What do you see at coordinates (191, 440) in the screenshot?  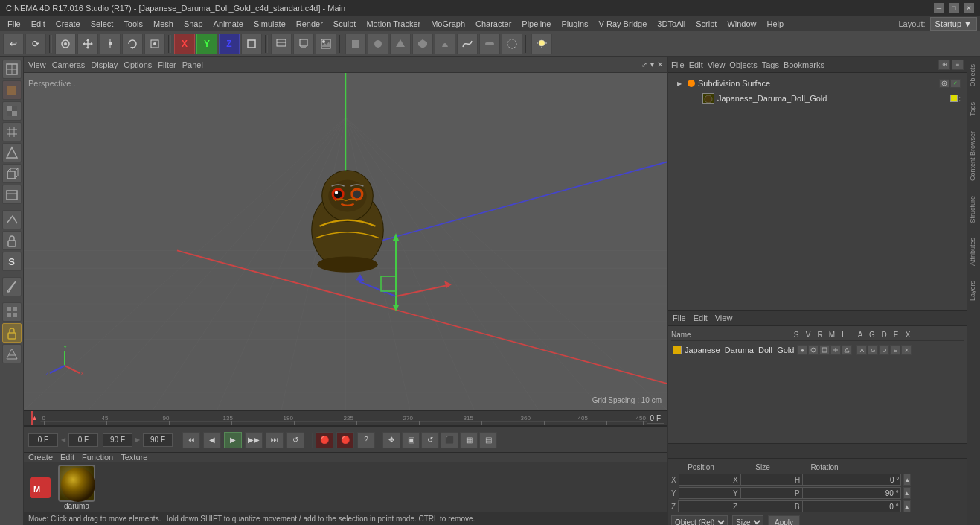 I see `goto-start-button: ⏮` at bounding box center [191, 440].